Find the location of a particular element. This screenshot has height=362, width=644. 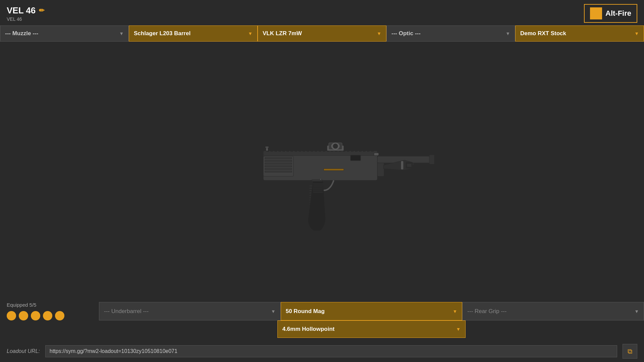

slot-magazine-arrow: ▼ is located at coordinates (455, 311).